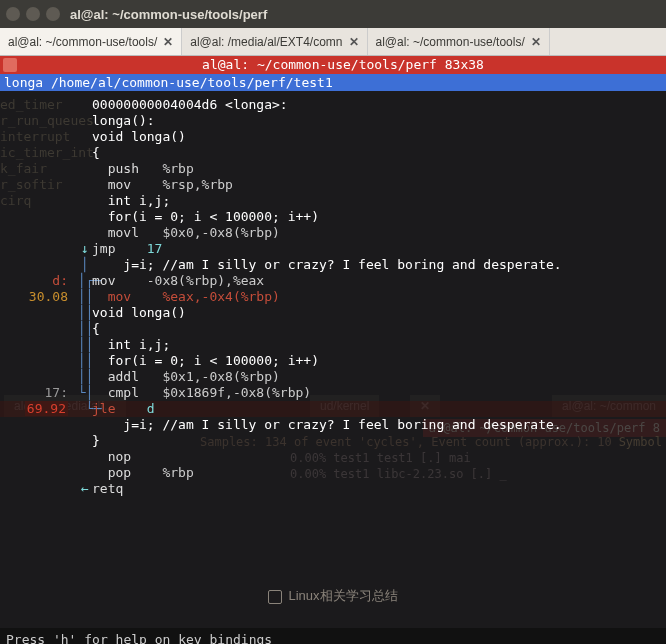 This screenshot has height=644, width=666. Describe the element at coordinates (333, 297) in the screenshot. I see `code-line: 30.08││ mov %eax,-0x4(%rbp)` at that location.